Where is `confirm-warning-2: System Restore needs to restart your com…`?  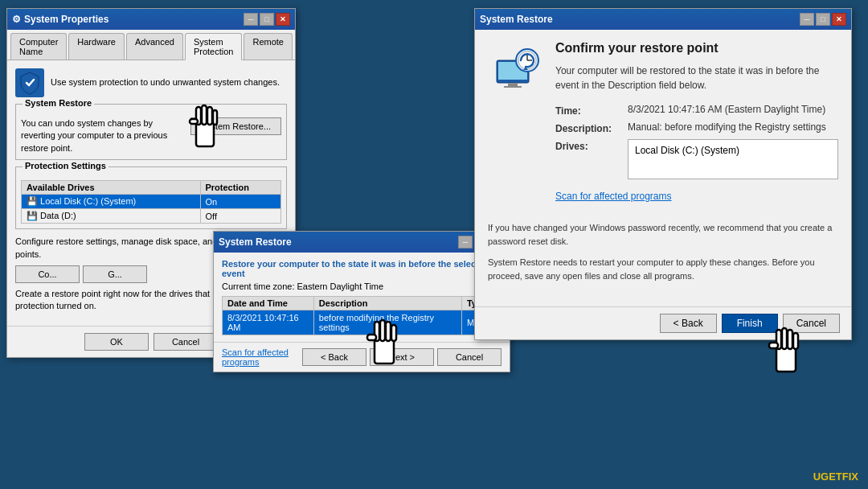
confirm-warning-2: System Restore needs to restart your com… is located at coordinates (663, 269).